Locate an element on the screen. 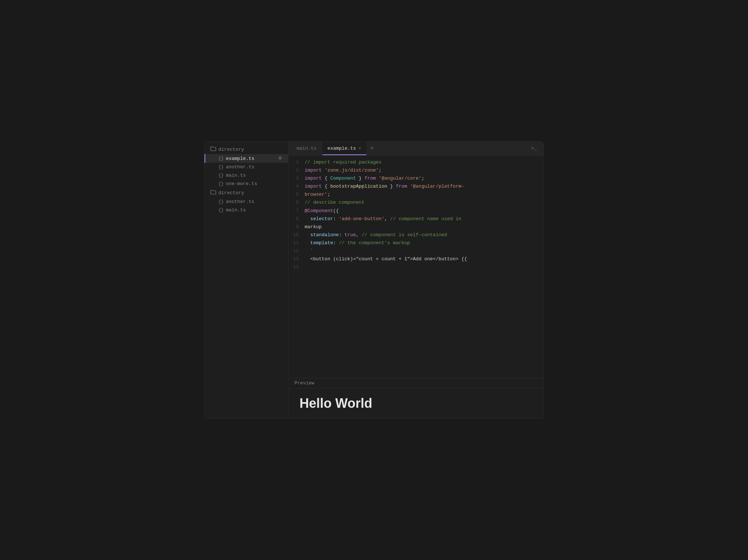  tab-main-ts-label: main.ts is located at coordinates (307, 148).